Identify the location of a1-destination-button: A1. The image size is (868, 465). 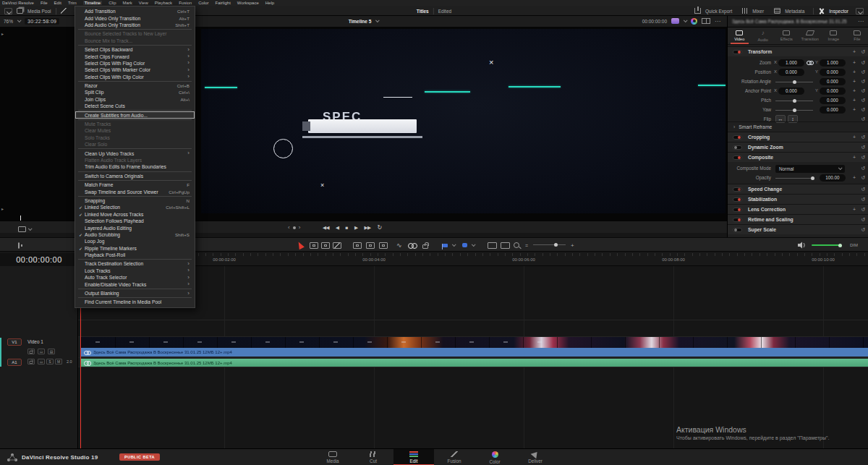
(14, 362).